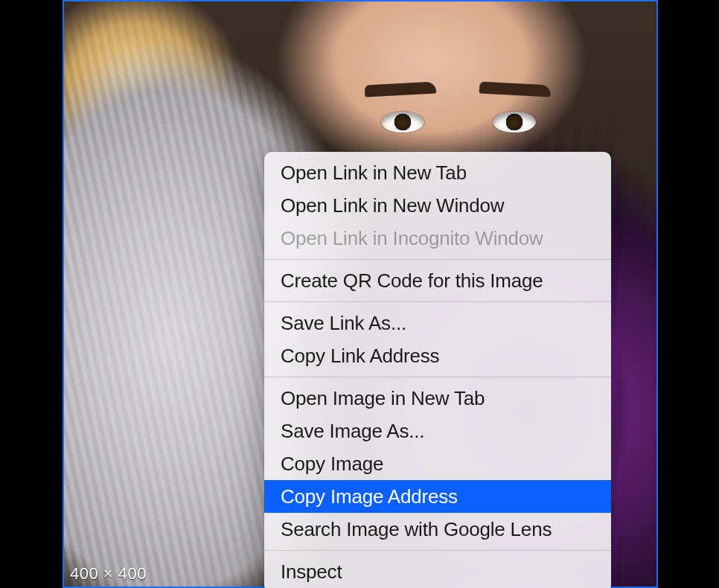 The width and height of the screenshot is (719, 588). Describe the element at coordinates (438, 205) in the screenshot. I see `menu-item-open-link-in-new-window: Open Link in New Window` at that location.